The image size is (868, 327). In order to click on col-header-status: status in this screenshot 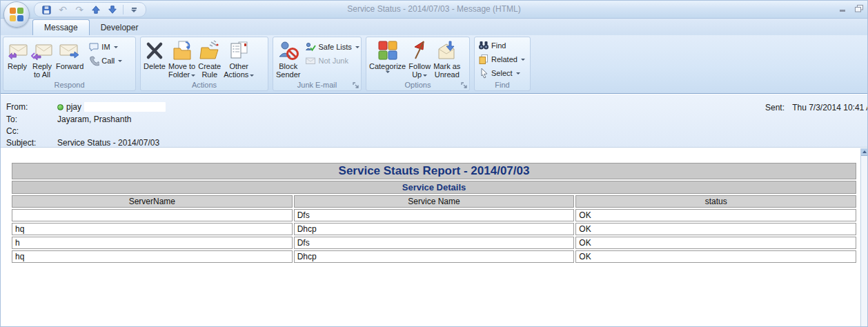, I will do `click(716, 201)`.